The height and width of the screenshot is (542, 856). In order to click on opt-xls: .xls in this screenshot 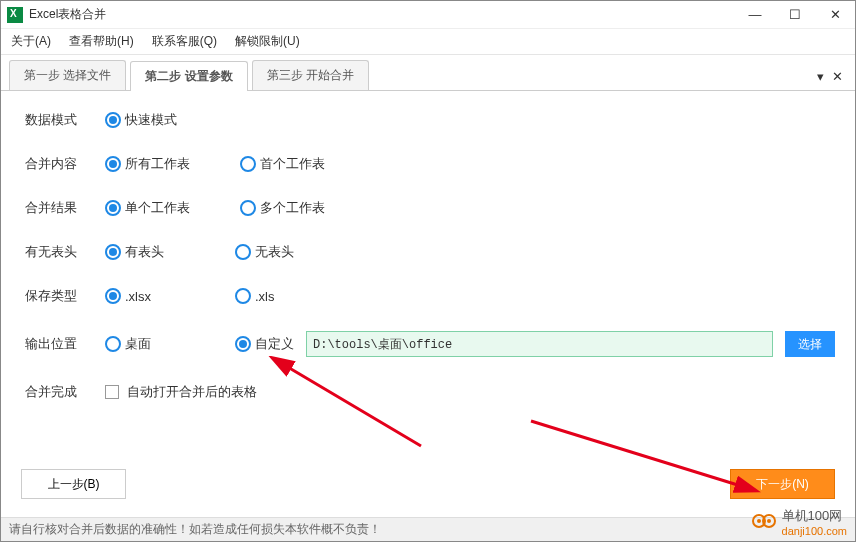, I will do `click(275, 296)`.